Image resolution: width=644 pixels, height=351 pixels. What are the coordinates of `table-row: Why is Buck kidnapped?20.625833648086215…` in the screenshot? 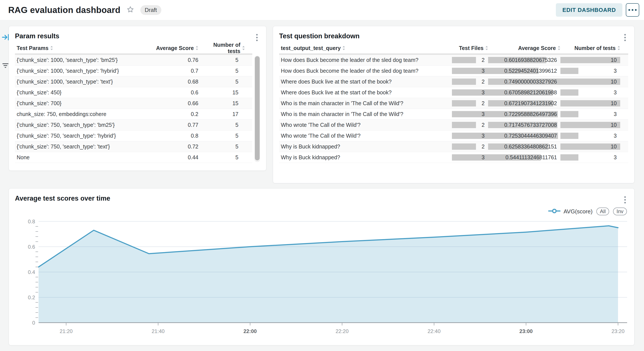 It's located at (454, 147).